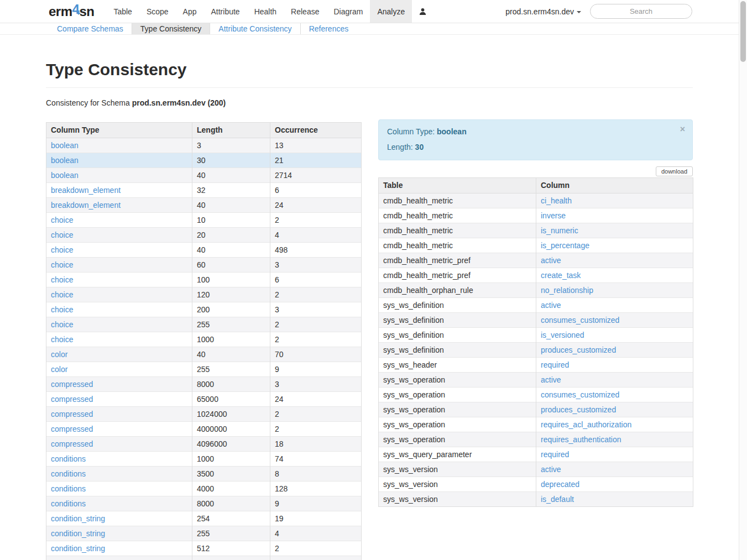 This screenshot has height=560, width=747. Describe the element at coordinates (675, 171) in the screenshot. I see `download-button: download` at that location.